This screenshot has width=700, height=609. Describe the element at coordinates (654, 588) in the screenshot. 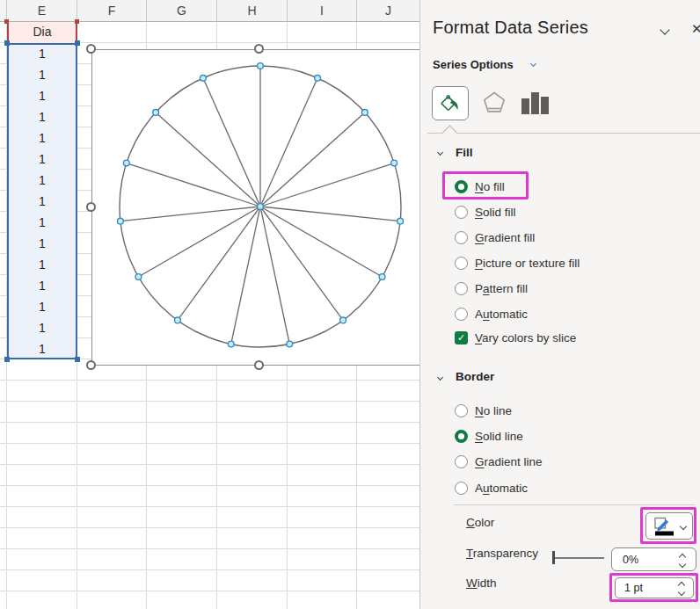

I see `width-spinner: 1 pt` at that location.